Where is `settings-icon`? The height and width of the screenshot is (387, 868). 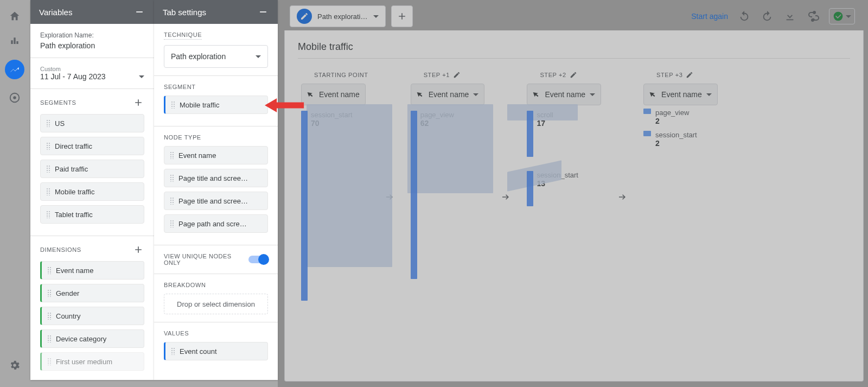 settings-icon is located at coordinates (15, 365).